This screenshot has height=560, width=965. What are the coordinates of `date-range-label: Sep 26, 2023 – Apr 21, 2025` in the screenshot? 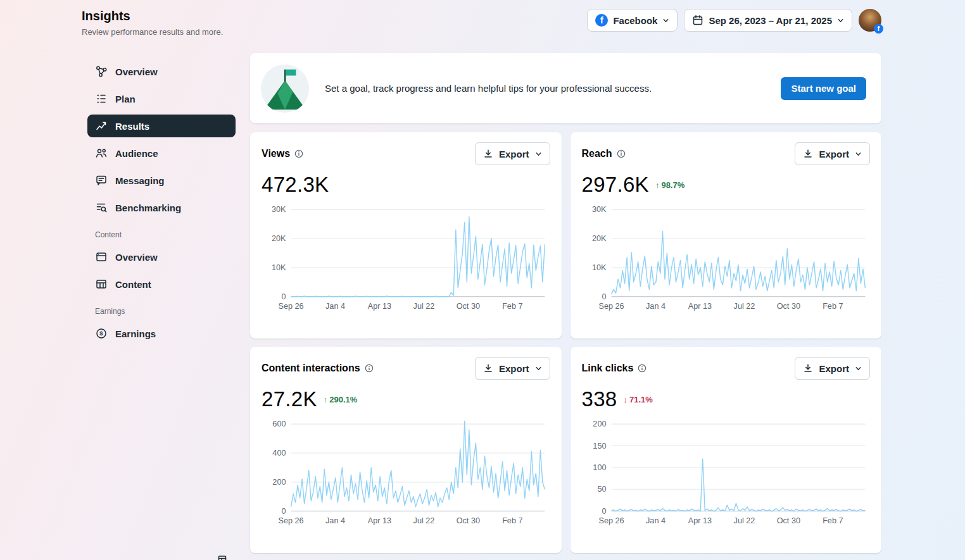 It's located at (770, 20).